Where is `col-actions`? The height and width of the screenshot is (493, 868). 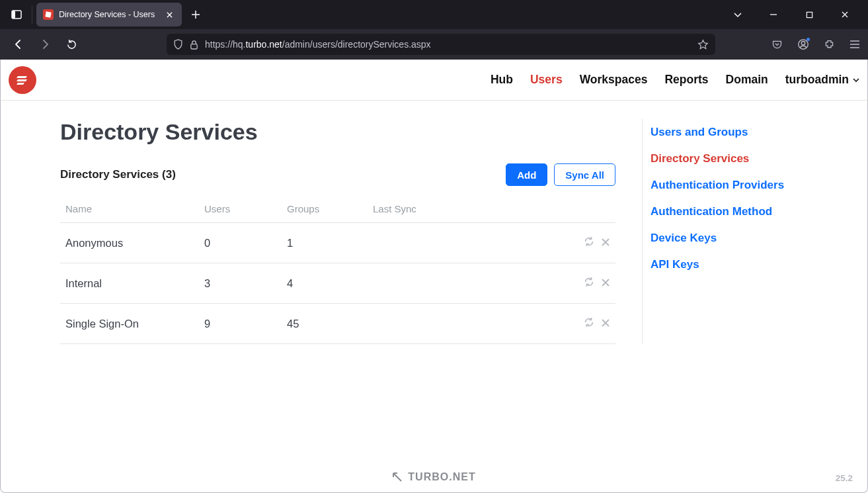
col-actions is located at coordinates (589, 209).